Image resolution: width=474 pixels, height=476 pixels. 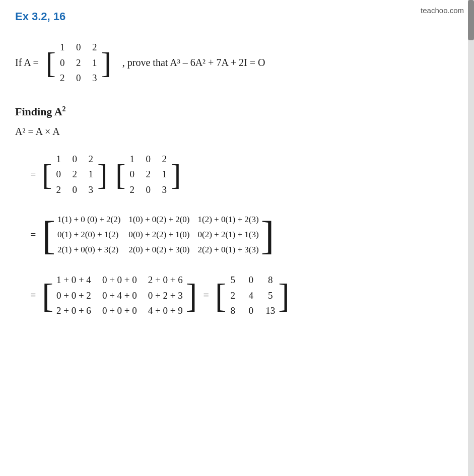 What do you see at coordinates (228, 235) in the screenshot?
I see `exp-cell: 0(2) + 2(1) + 1(3)` at bounding box center [228, 235].